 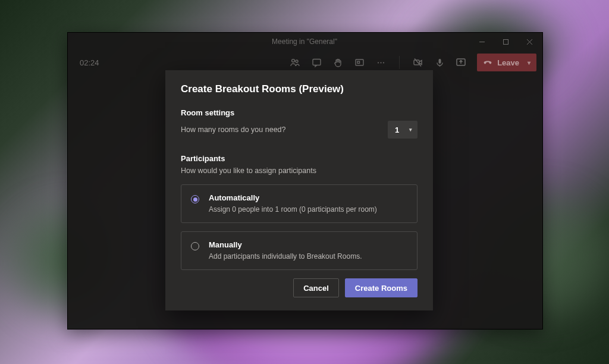 What do you see at coordinates (506, 42) in the screenshot?
I see `maximize-button` at bounding box center [506, 42].